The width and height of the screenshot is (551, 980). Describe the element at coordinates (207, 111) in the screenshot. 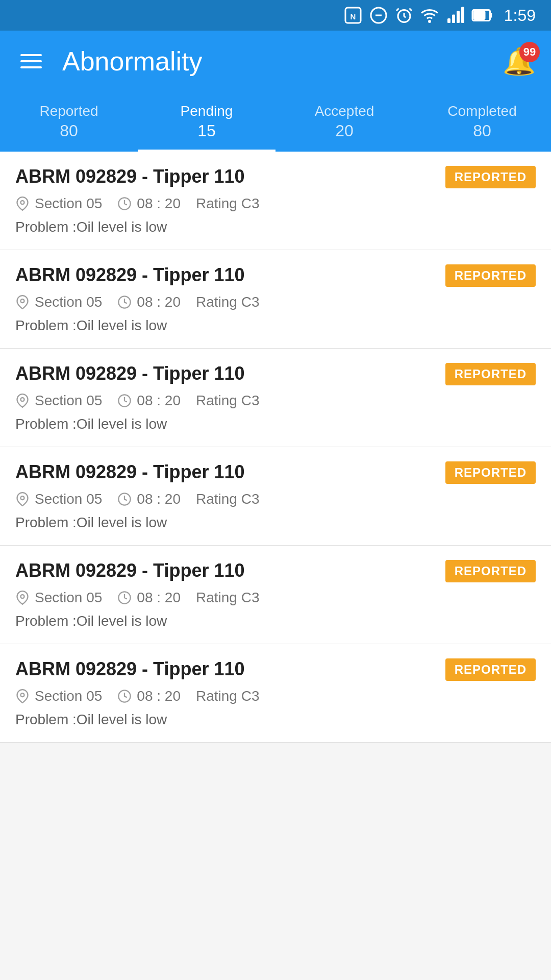

I see `tab-pending-label: Pending` at that location.